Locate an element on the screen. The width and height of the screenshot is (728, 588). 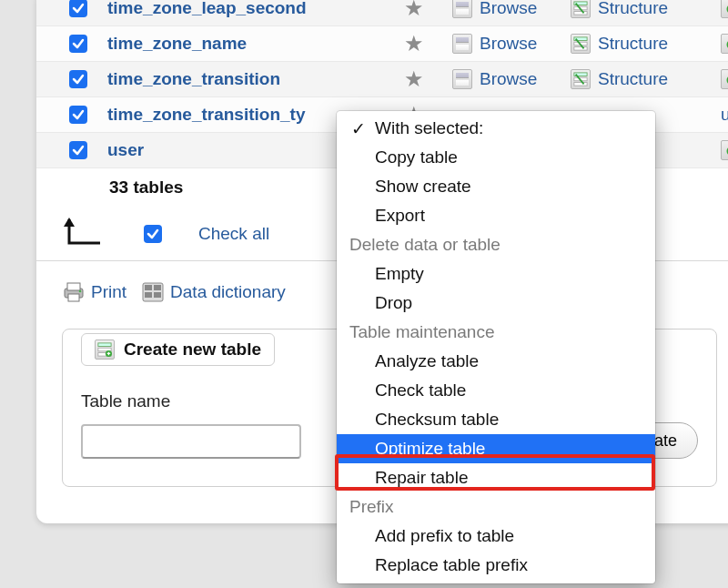
table-row: time_zone_transition ★ Browse Structure … is located at coordinates (382, 80).